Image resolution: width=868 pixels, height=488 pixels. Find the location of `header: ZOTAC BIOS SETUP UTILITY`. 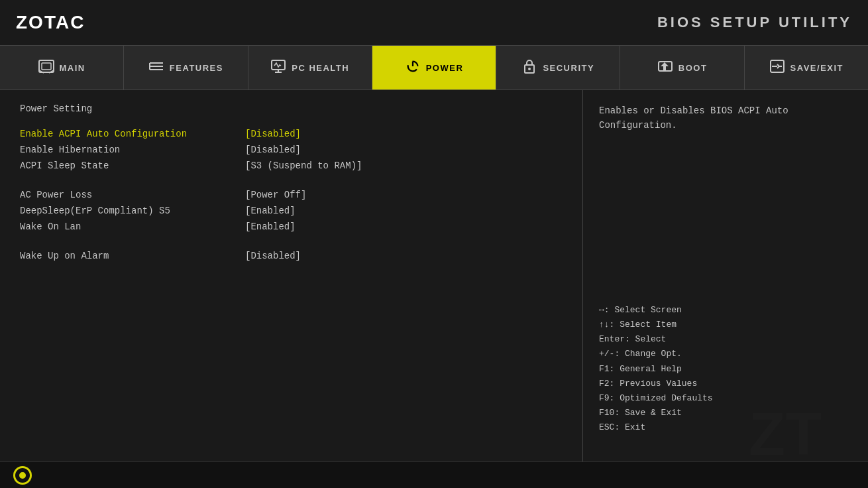

header: ZOTAC BIOS SETUP UTILITY is located at coordinates (434, 23).